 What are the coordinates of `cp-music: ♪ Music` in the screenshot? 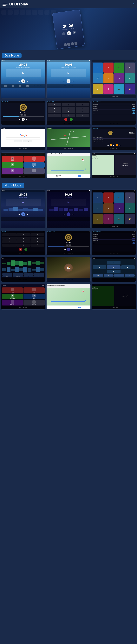 It's located at (34, 159).